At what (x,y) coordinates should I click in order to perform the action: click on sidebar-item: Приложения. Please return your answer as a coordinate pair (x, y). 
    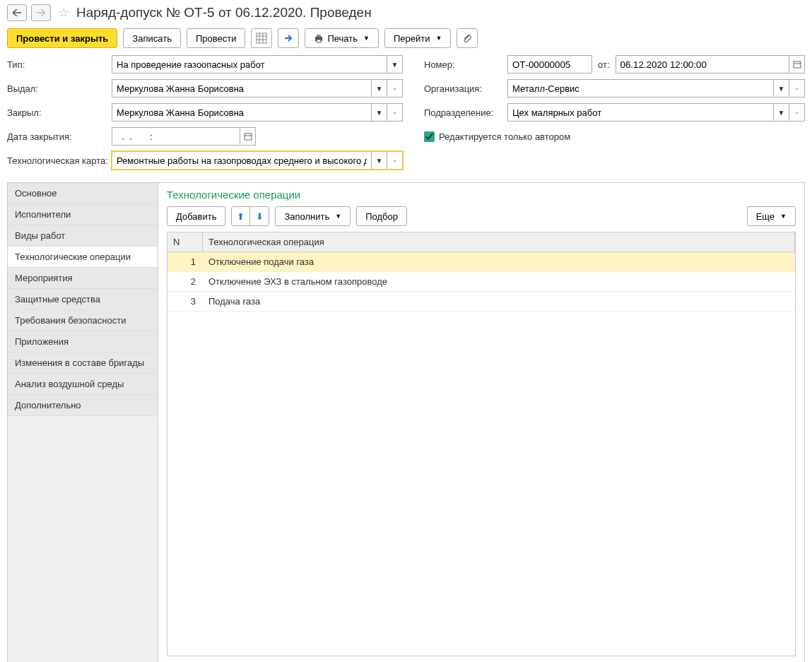
    Looking at the image, I should click on (83, 342).